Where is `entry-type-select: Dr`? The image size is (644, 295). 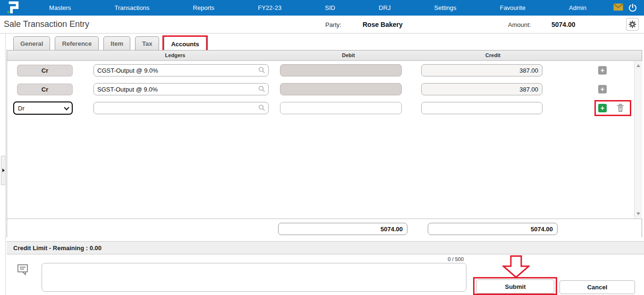 entry-type-select: Dr is located at coordinates (43, 108).